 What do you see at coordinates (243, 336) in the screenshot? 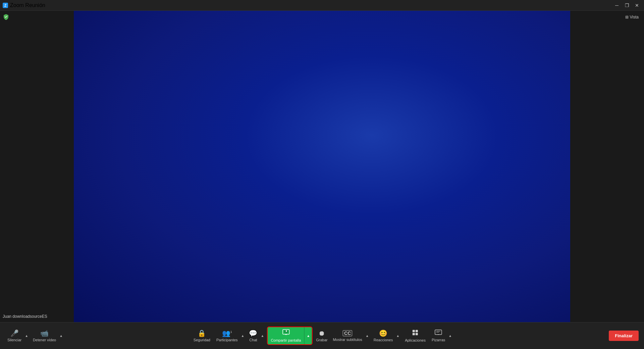
I see `participantes-chevron: ▲` at bounding box center [243, 336].